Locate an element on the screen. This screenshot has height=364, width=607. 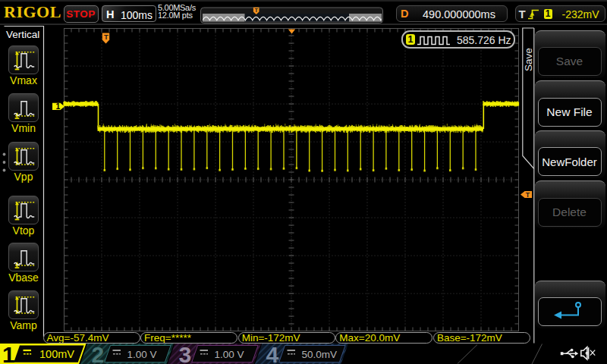
svg-text: 4 is located at coordinates (273, 353).